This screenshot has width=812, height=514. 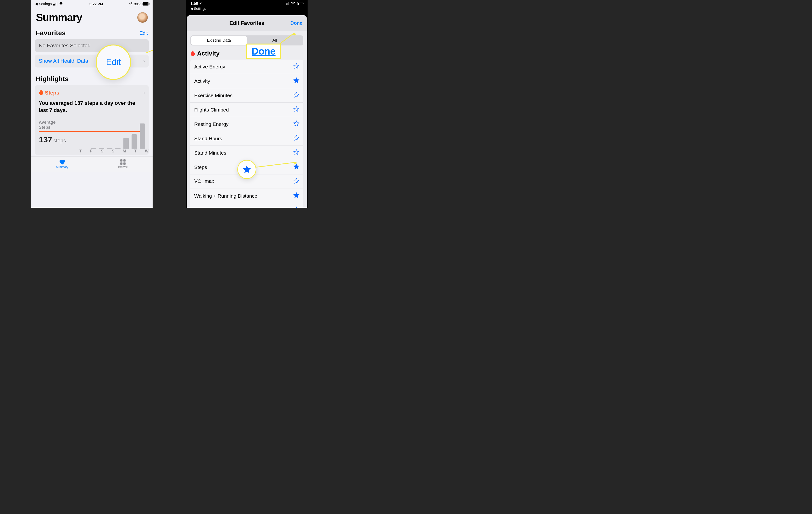 What do you see at coordinates (247, 23) in the screenshot?
I see `sheet-title: Edit Favorites` at bounding box center [247, 23].